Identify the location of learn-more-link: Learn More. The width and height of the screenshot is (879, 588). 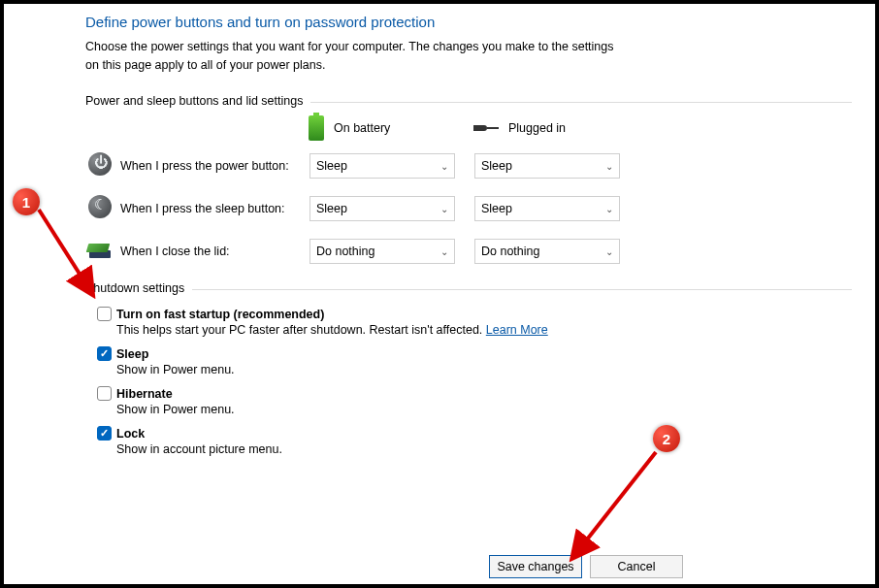
(517, 330).